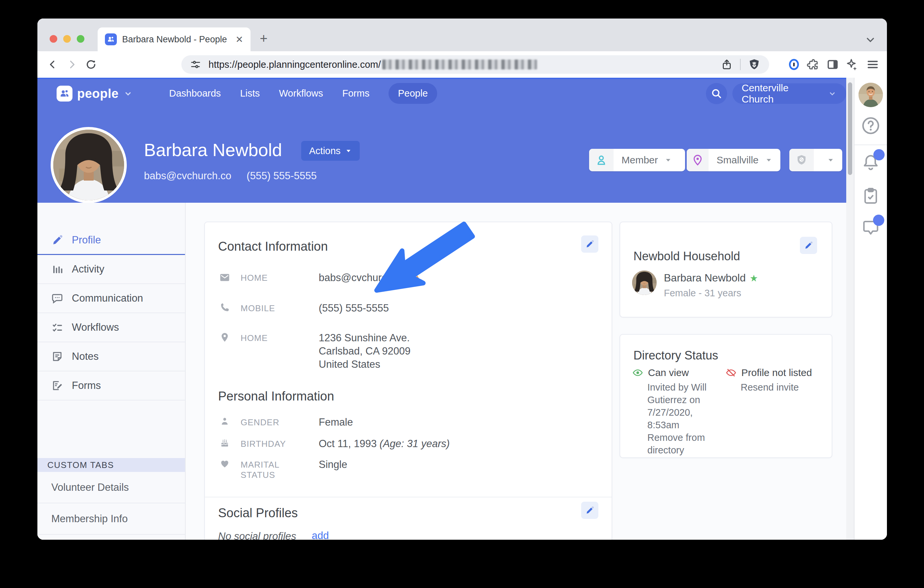  I want to click on url-text: https://people.planningcenteronline.com/, so click(295, 64).